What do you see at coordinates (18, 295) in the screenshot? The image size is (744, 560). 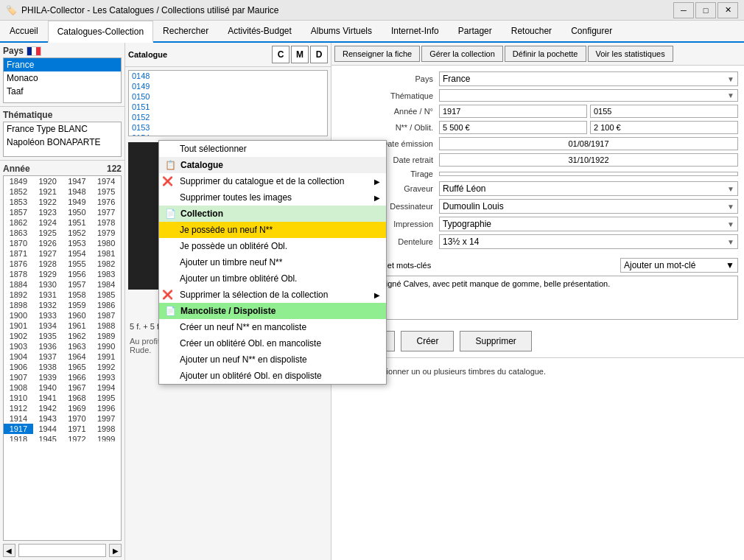 I see `year-cell: 1892` at bounding box center [18, 295].